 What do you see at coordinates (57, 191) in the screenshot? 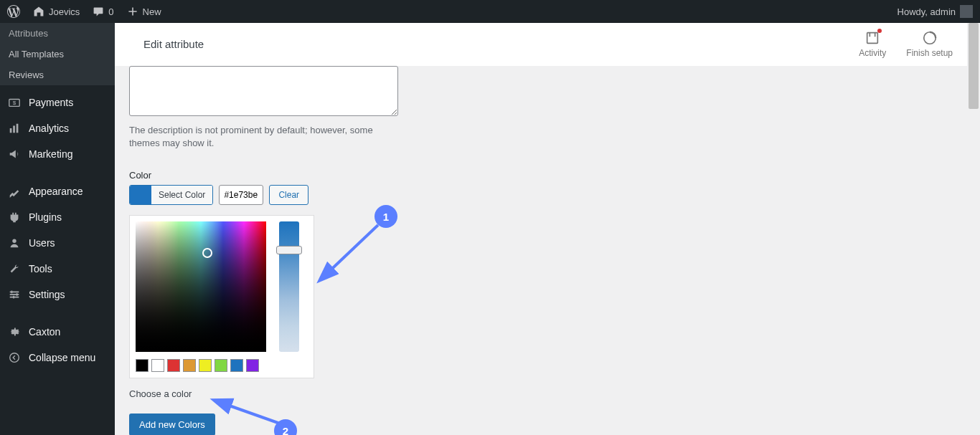
I see `sidebar-item-appearance: Appearance` at bounding box center [57, 191].